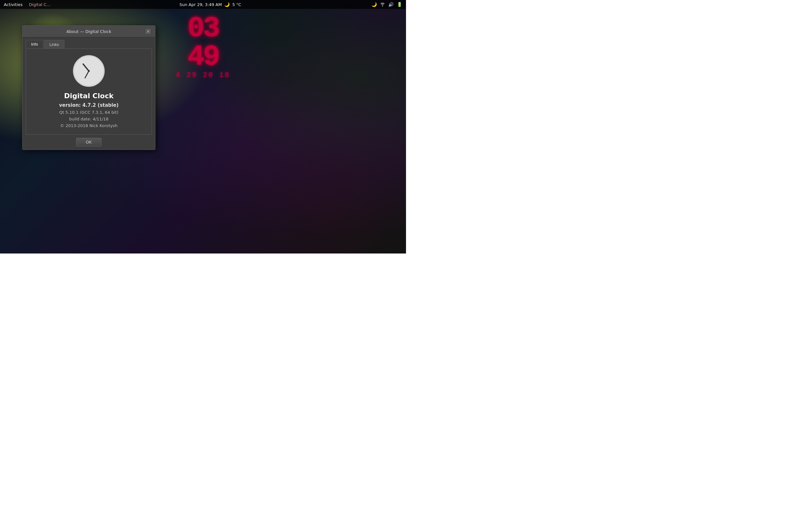 This screenshot has height=507, width=812. Describe the element at coordinates (203, 4) in the screenshot. I see `topbar: Activities Digital C... Sun Apr 29, 3:49…` at that location.